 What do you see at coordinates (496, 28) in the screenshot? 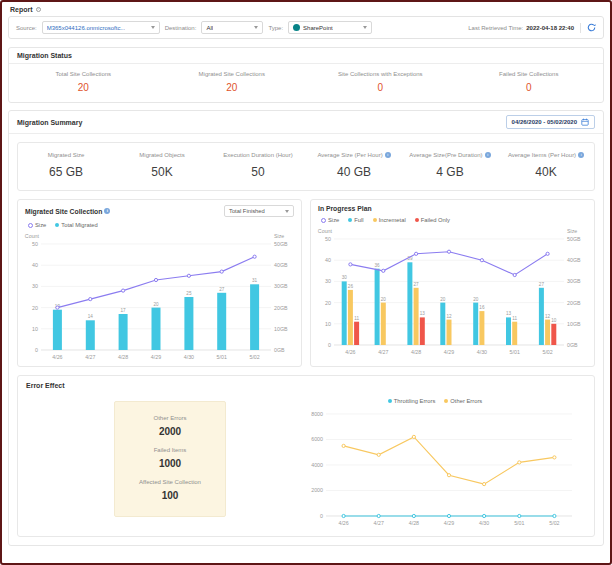
I see `last-retrieved-label: Last Retrieved Time:` at bounding box center [496, 28].